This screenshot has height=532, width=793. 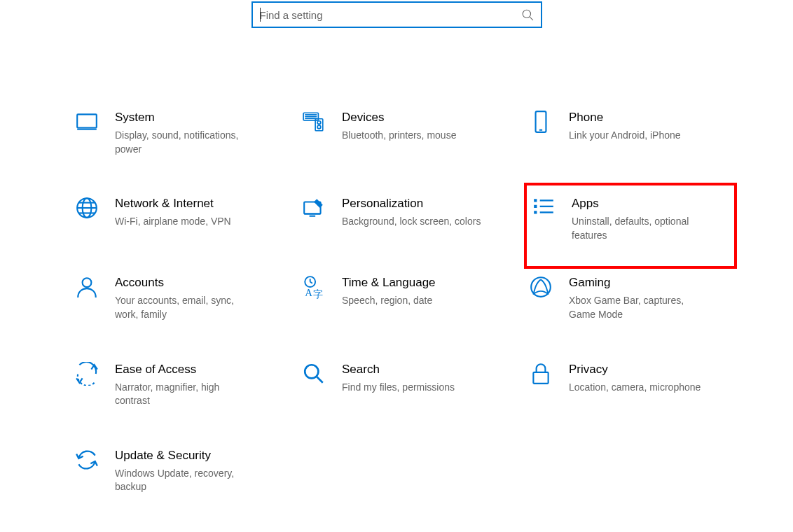 I want to click on tile-desc: Narrator, magnifier, high contrast, so click(x=185, y=395).